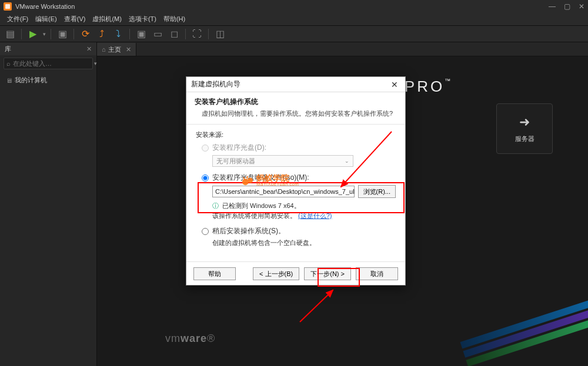 Image resolution: width=588 pixels, height=366 pixels. Describe the element at coordinates (48, 49) in the screenshot. I see `sidebar-header: 库 ✕` at that location.